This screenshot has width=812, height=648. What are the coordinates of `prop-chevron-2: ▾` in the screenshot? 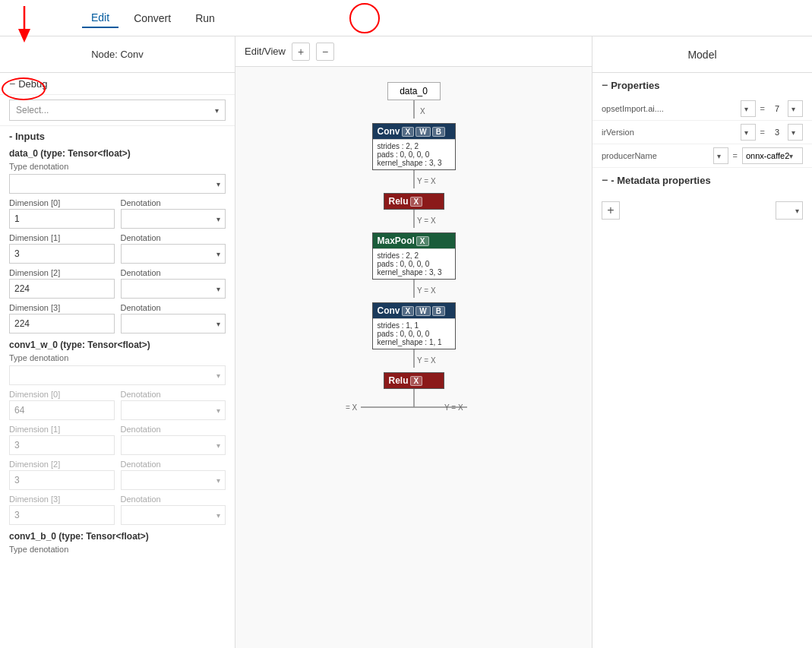 It's located at (719, 156).